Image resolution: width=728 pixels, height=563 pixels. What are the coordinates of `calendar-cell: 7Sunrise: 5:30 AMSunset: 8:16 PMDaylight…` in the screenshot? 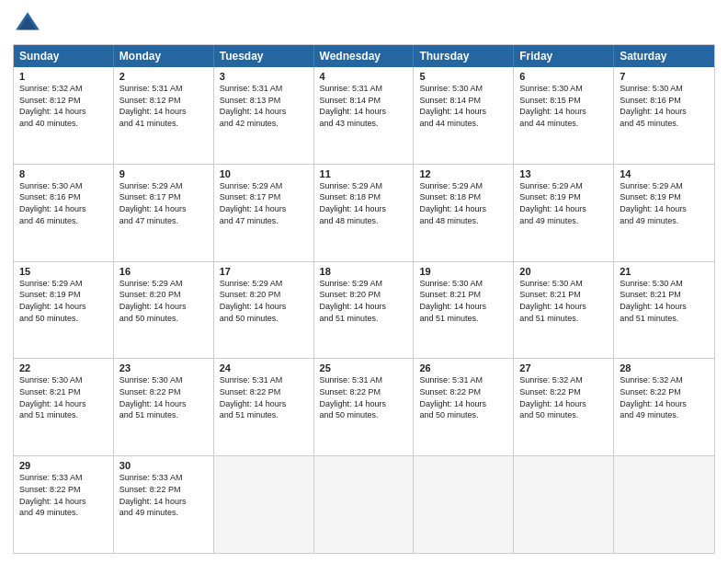 It's located at (664, 116).